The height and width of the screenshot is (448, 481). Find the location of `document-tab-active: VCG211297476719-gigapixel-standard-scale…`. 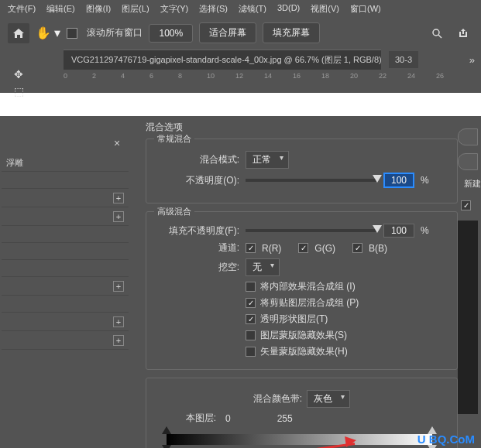

document-tab-active: VCG211297476719-gigapixel-standard-scale… is located at coordinates (222, 60).